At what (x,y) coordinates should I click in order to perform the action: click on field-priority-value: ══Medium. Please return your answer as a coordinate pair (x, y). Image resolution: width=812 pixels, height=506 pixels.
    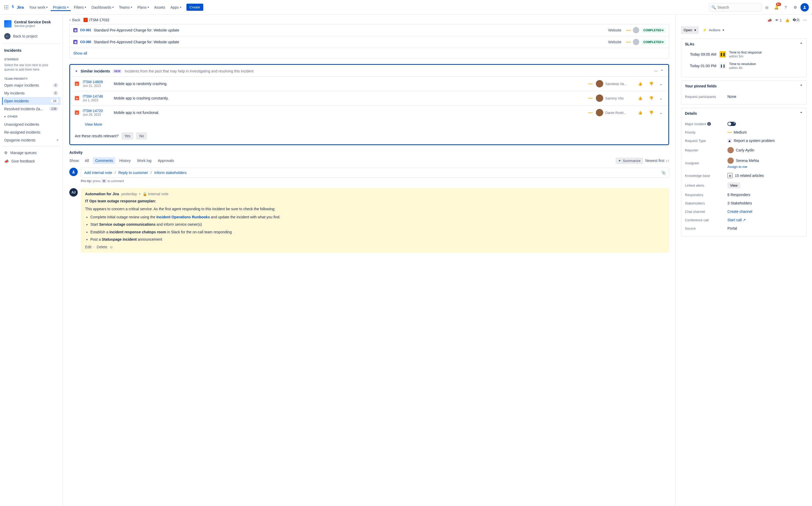
    Looking at the image, I should click on (765, 133).